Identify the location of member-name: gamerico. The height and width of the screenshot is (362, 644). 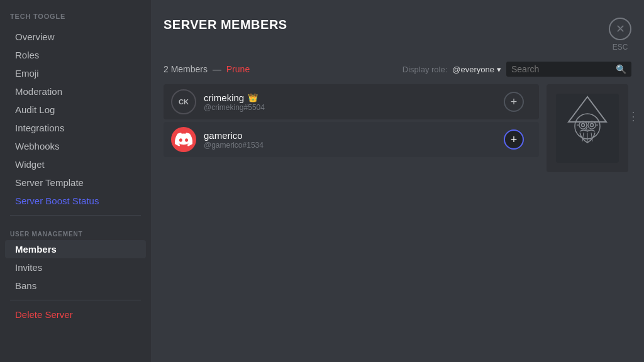
(353, 136).